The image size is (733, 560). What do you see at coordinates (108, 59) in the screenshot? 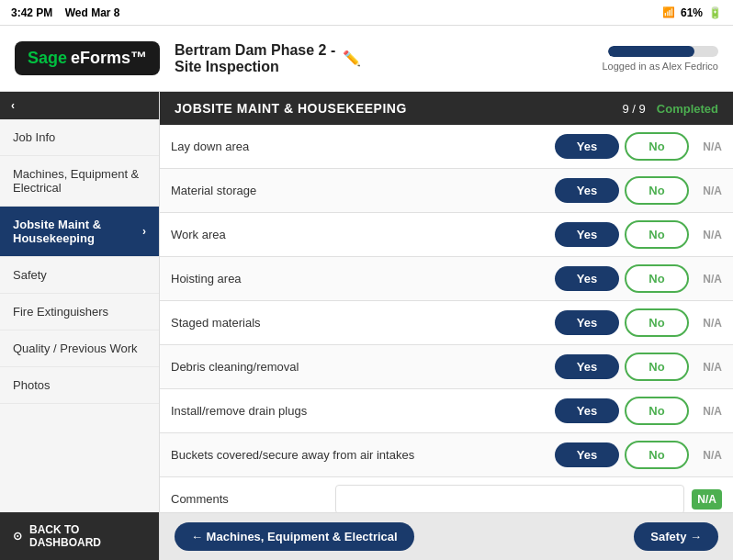
I see `logo-eforms-text: eForms™` at bounding box center [108, 59].